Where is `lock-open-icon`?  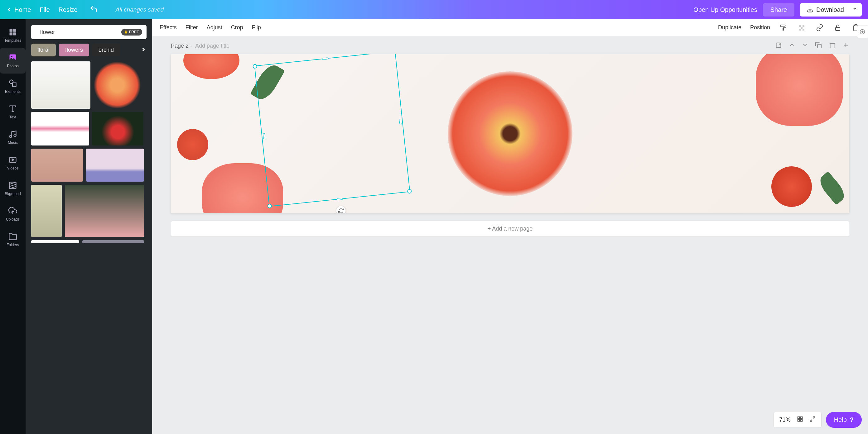 lock-open-icon is located at coordinates (838, 28).